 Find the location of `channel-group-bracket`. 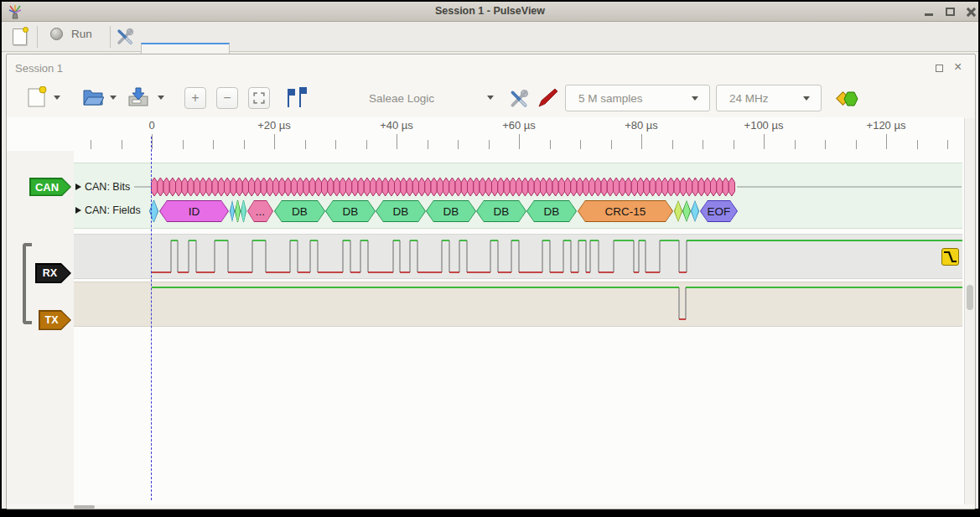

channel-group-bracket is located at coordinates (27, 283).